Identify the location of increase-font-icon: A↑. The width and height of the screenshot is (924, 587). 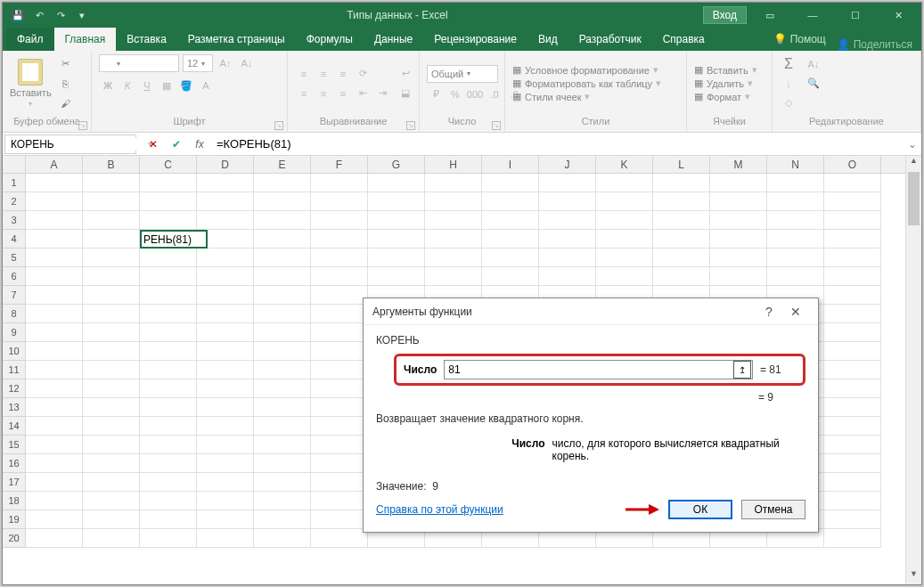
(225, 63).